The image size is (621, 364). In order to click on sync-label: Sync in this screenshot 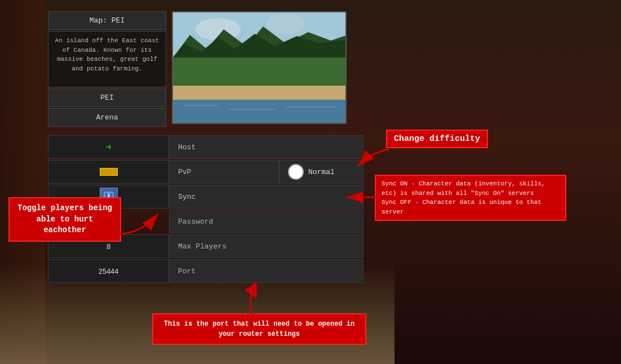, I will do `click(187, 197)`.